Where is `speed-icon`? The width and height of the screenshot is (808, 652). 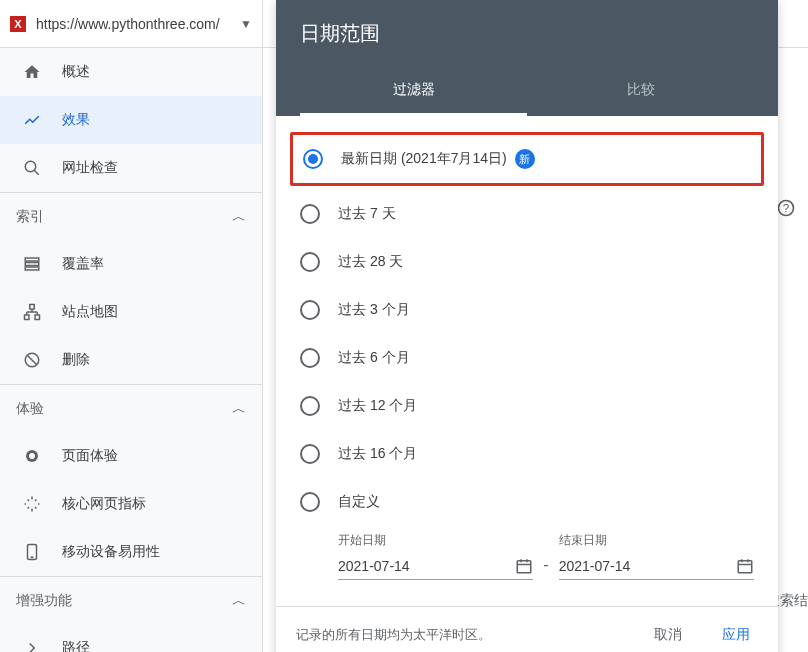
speed-icon is located at coordinates (32, 504).